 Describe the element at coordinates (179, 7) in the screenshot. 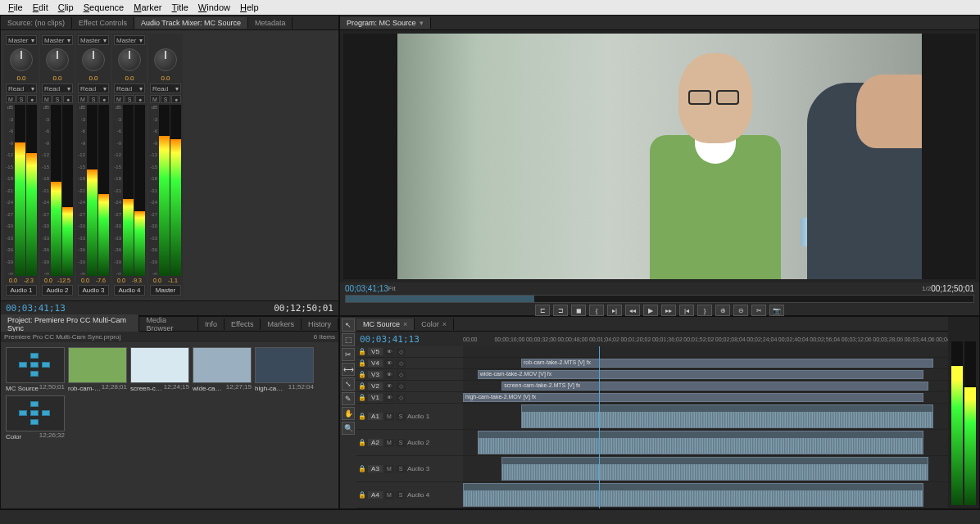

I see `menu-title: Title` at that location.